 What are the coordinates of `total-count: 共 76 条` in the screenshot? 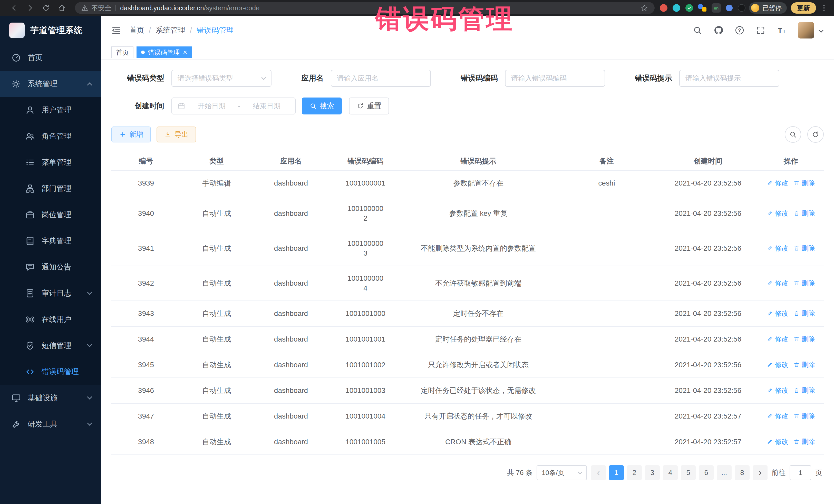 It's located at (520, 473).